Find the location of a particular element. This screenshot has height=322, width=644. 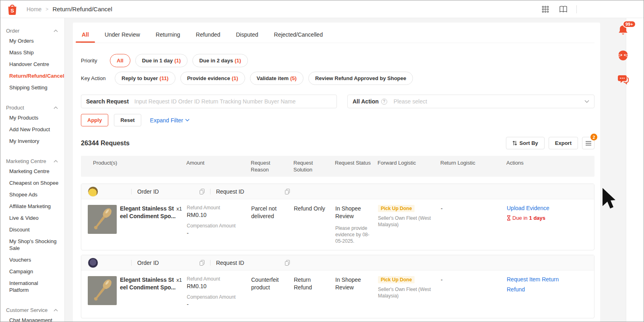

forward-logistic-cell: Pick Up Done Seller's Own Fleet (West Ma… is located at coordinates (409, 217).